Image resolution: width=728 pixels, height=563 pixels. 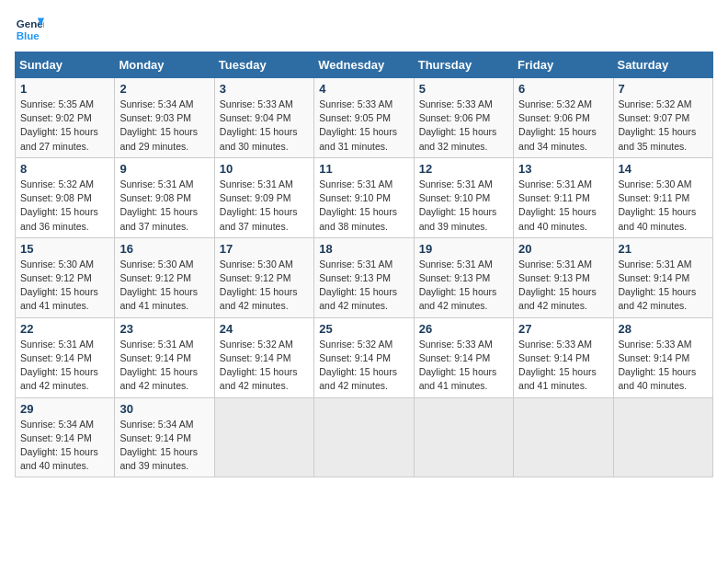 What do you see at coordinates (663, 357) in the screenshot?
I see `calendar-cell: 28 Sunrise: 5:33 AMSunset: 9:14 PMDaylig…` at bounding box center [663, 357].